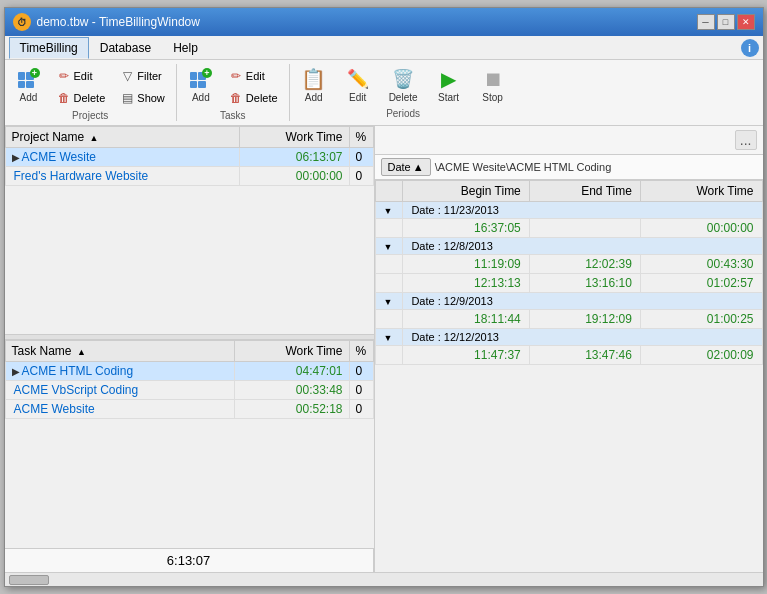  I want to click on info-icon: i, so click(750, 48).